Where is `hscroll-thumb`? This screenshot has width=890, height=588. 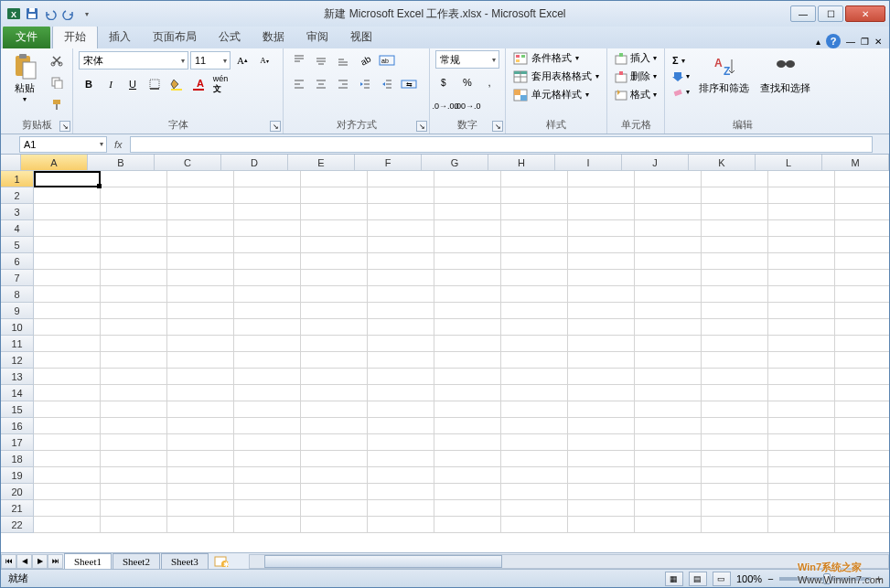
hscroll-thumb is located at coordinates (383, 561).